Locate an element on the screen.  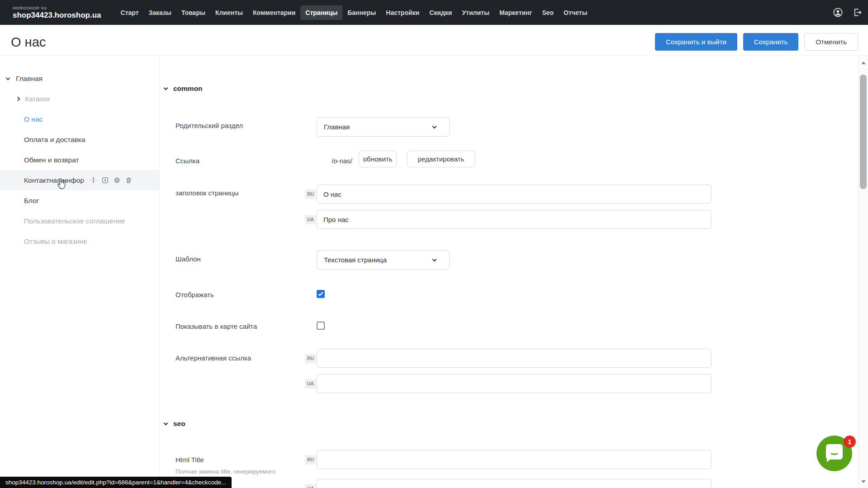
account-icon is located at coordinates (838, 13).